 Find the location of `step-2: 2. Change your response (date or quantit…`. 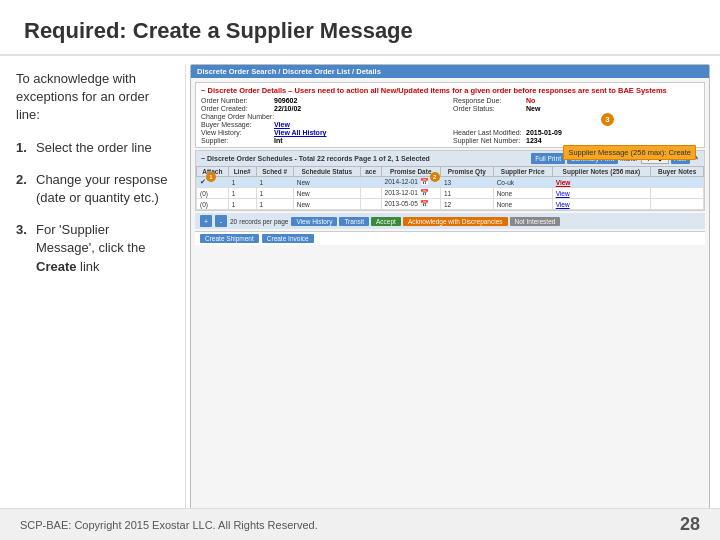

step-2: 2. Change your response (date or quantit… is located at coordinates (92, 189).